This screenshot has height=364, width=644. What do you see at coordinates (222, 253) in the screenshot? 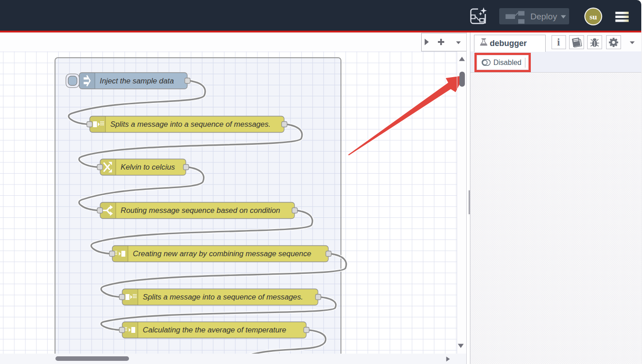
I see `svg-text:Creating new array by combinin: Creating new array by combining message …` at bounding box center [222, 253].